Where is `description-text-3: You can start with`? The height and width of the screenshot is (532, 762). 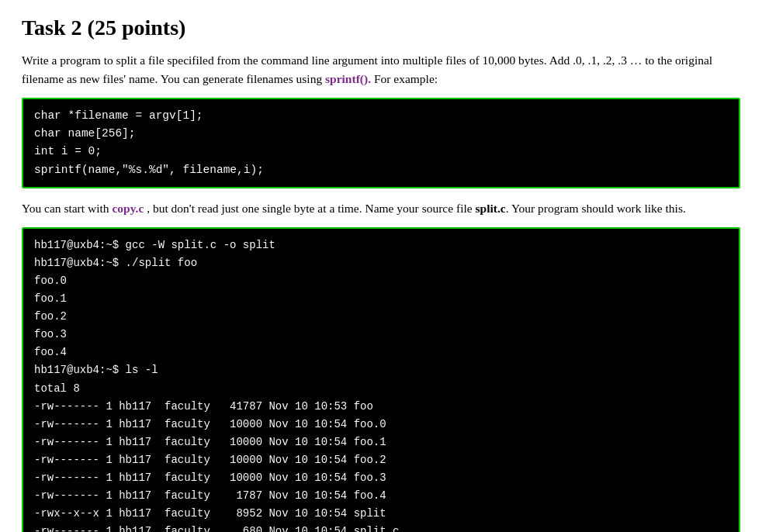 description-text-3: You can start with is located at coordinates (67, 208).